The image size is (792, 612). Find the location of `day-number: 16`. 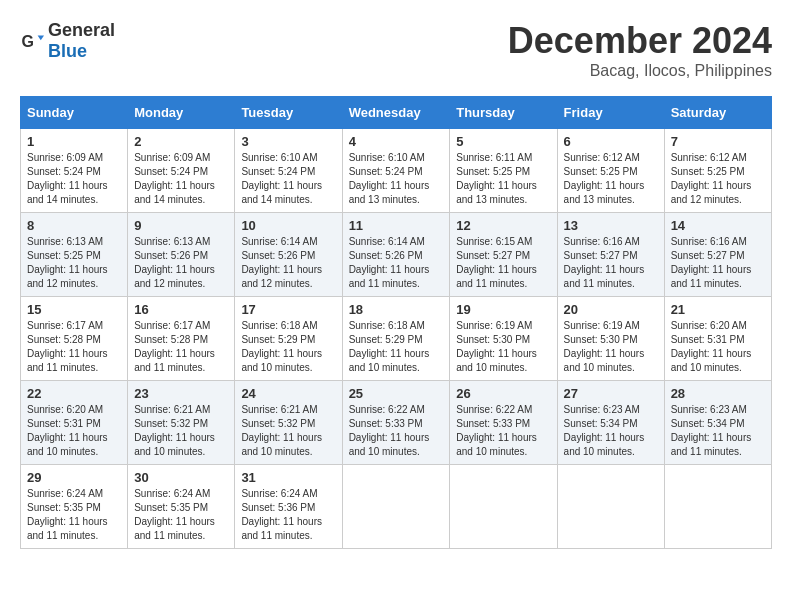

day-number: 16 is located at coordinates (181, 310).